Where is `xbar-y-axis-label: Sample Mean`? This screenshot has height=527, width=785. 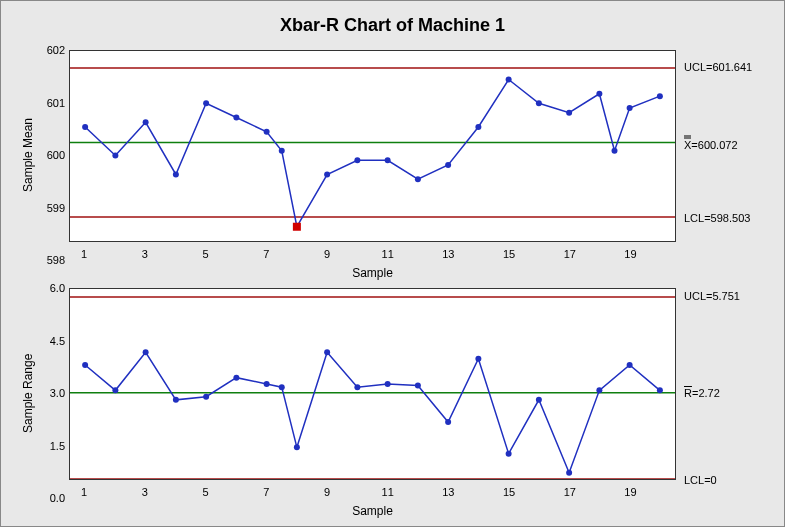
xbar-y-axis-label: Sample Mean is located at coordinates (28, 155).